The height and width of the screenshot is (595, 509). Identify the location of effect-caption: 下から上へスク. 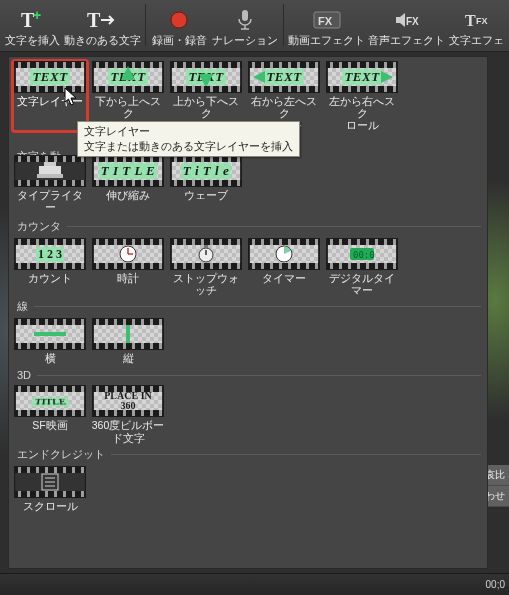
(128, 107).